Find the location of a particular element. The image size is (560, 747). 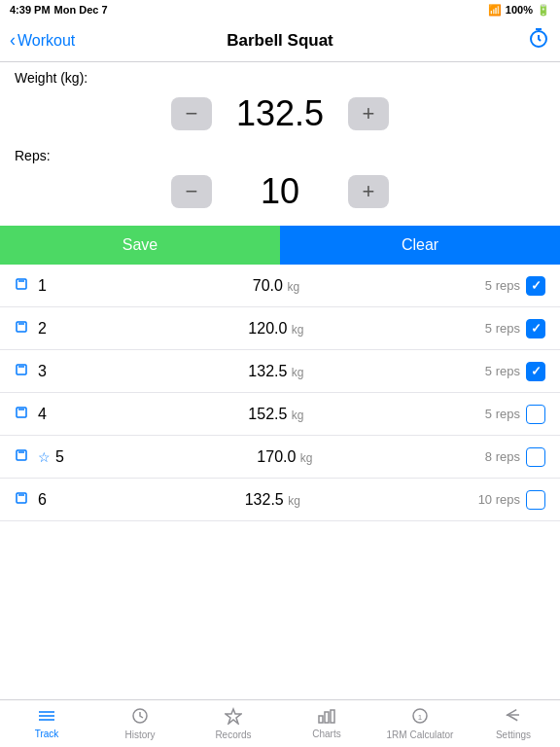

star-icon: ☆ is located at coordinates (46, 457).